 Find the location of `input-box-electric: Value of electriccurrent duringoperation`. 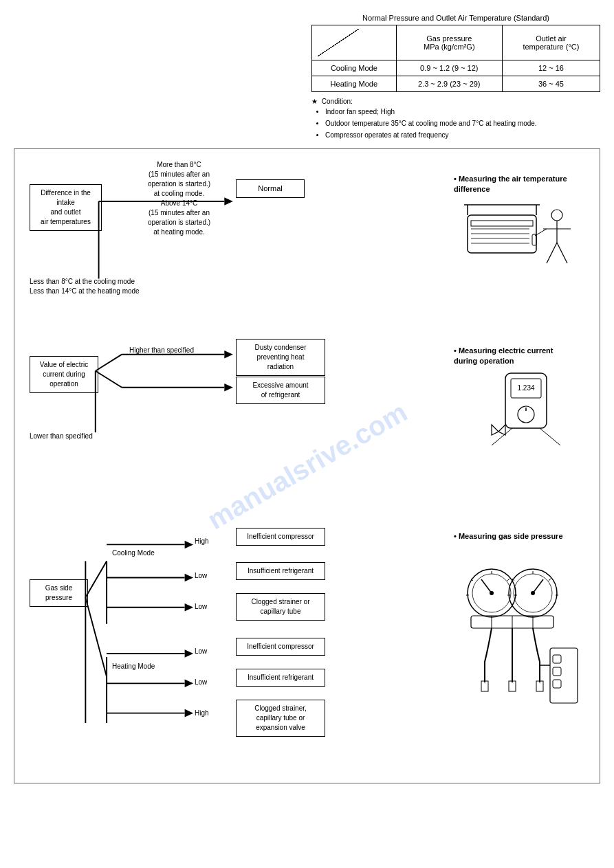

input-box-electric: Value of electriccurrent duringoperation is located at coordinates (64, 375).